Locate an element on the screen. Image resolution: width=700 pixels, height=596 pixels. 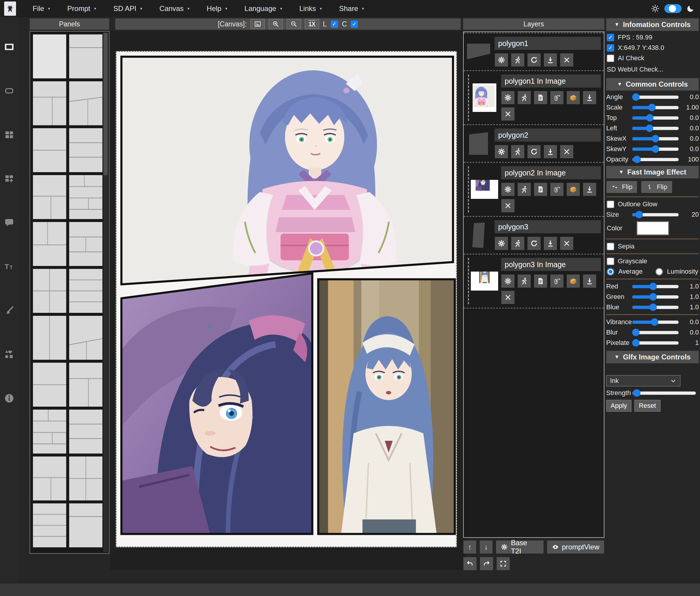
strength-slider-thumb is located at coordinates (636, 393).